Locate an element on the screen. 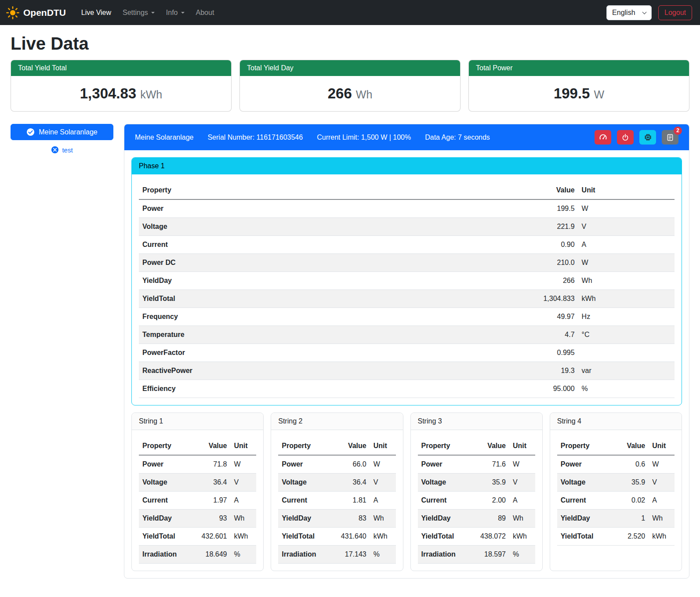 The height and width of the screenshot is (597, 700). table-row: YieldDay 93 Wh is located at coordinates (198, 518).